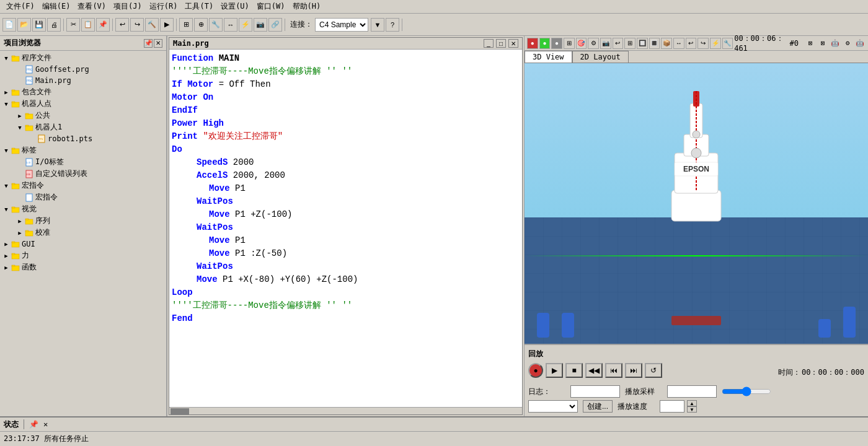  I want to click on menu-view: 查看(V), so click(92, 6).